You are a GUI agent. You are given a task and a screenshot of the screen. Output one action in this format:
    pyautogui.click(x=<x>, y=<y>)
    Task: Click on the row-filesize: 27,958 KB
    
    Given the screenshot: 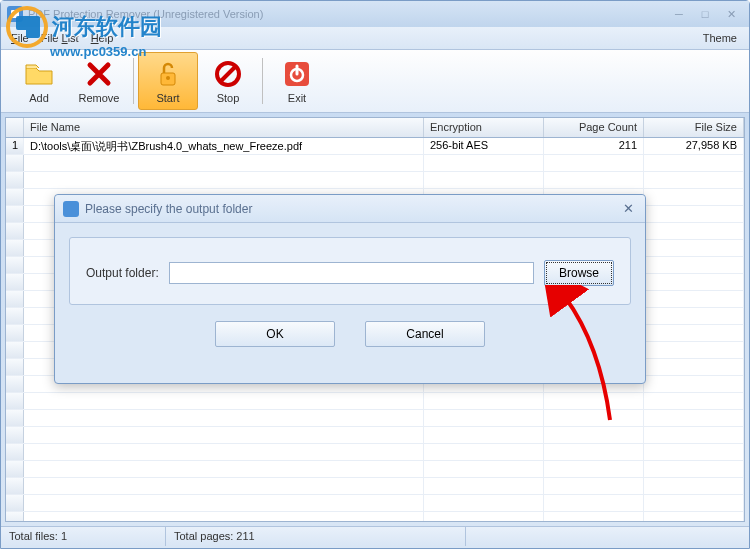 What is the action you would take?
    pyautogui.click(x=694, y=146)
    